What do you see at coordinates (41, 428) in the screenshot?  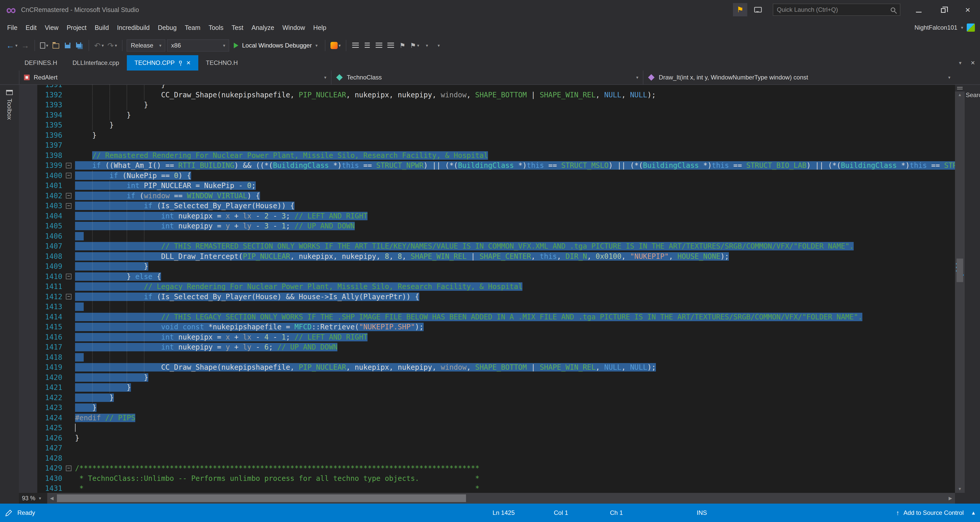 I see `line-number: 1425` at bounding box center [41, 428].